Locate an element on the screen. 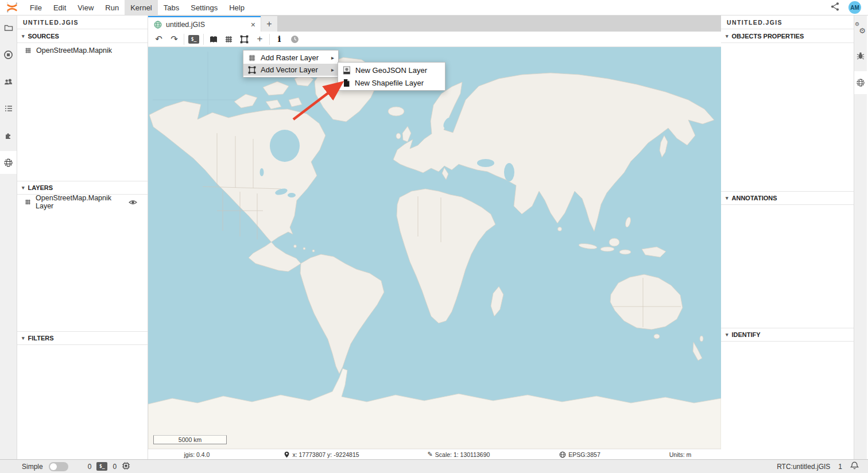  objects-properties-section-header: ▾ OBJECTS PROPERTIES is located at coordinates (788, 36).